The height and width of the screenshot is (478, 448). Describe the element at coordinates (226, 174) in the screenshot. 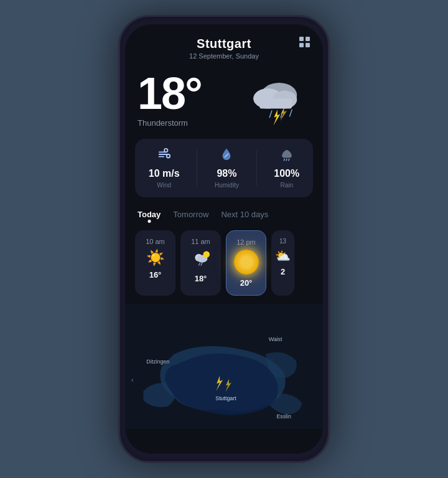

I see `humidity-value: 98%` at that location.